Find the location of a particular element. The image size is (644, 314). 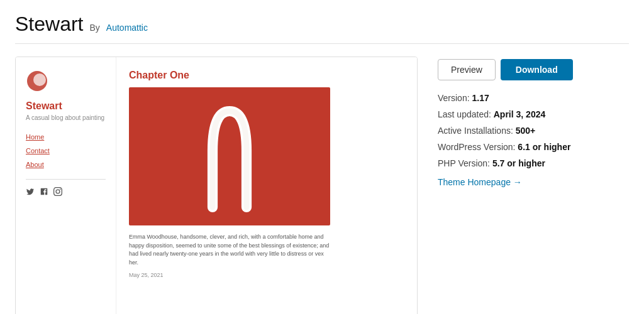

preview-site-title: Stewart is located at coordinates (65, 106).